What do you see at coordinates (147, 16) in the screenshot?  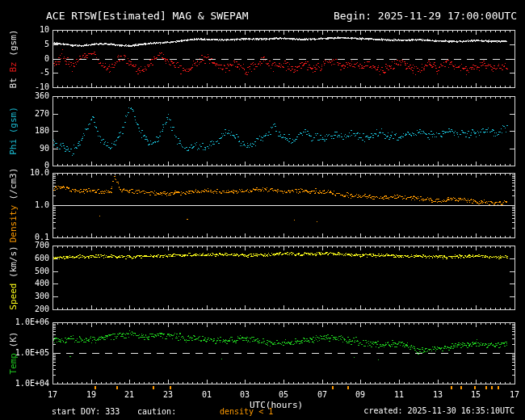 I see `plot-title: ACE RTSW[Estimated] MAG & SWEPAM` at bounding box center [147, 16].